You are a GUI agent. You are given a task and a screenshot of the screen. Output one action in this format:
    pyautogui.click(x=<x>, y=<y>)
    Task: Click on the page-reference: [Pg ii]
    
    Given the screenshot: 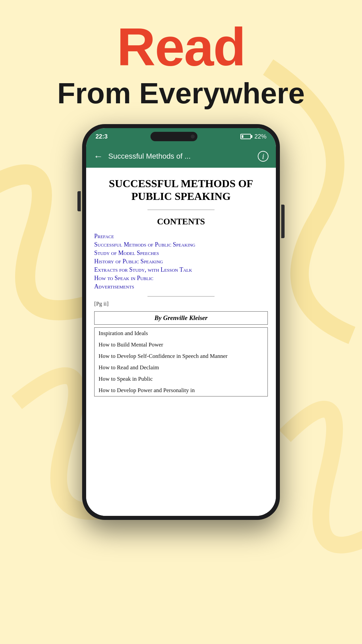 What is the action you would take?
    pyautogui.click(x=181, y=304)
    